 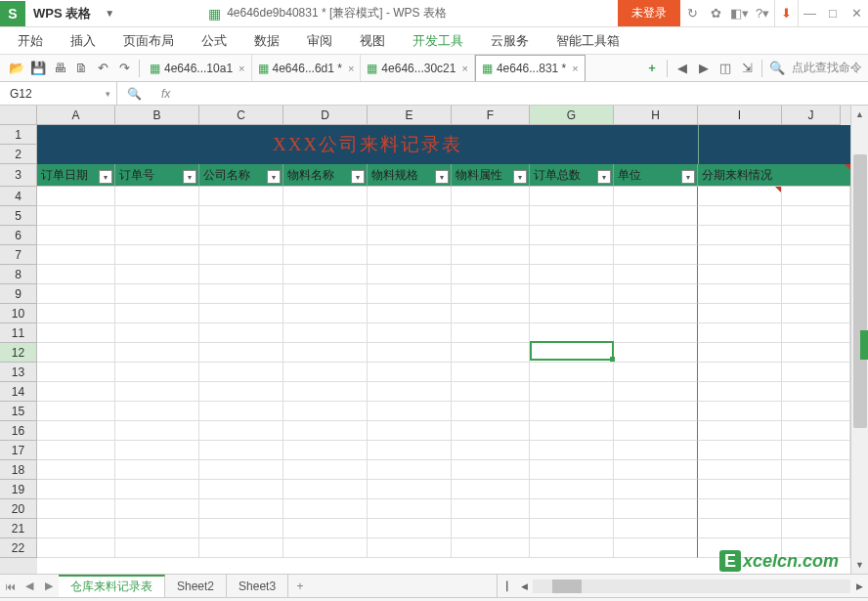 What do you see at coordinates (59, 94) in the screenshot?
I see `name-box: G12` at bounding box center [59, 94].